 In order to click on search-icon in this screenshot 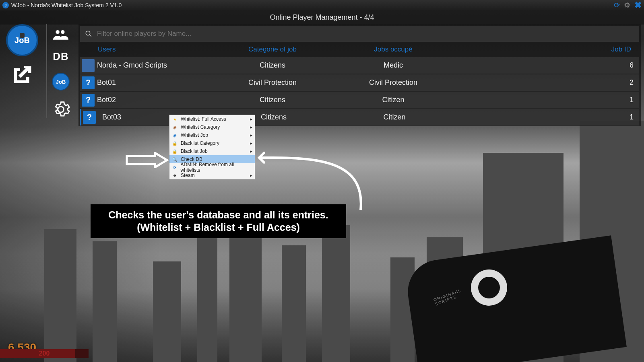, I will do `click(89, 34)`.